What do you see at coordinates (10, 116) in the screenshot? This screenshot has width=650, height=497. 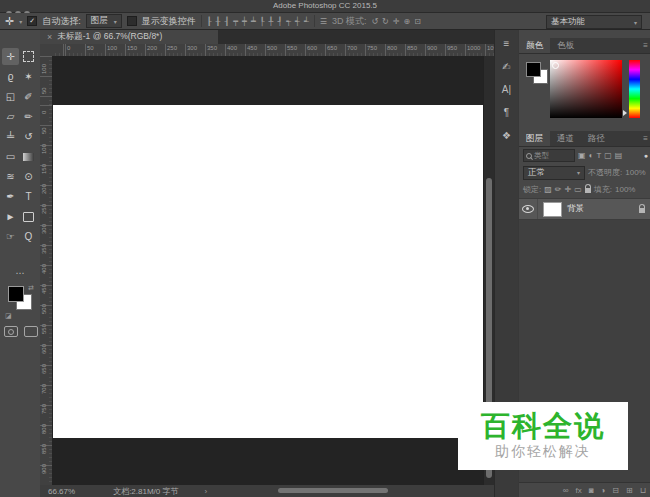 I see `healing-brush-tool: ▱` at bounding box center [10, 116].